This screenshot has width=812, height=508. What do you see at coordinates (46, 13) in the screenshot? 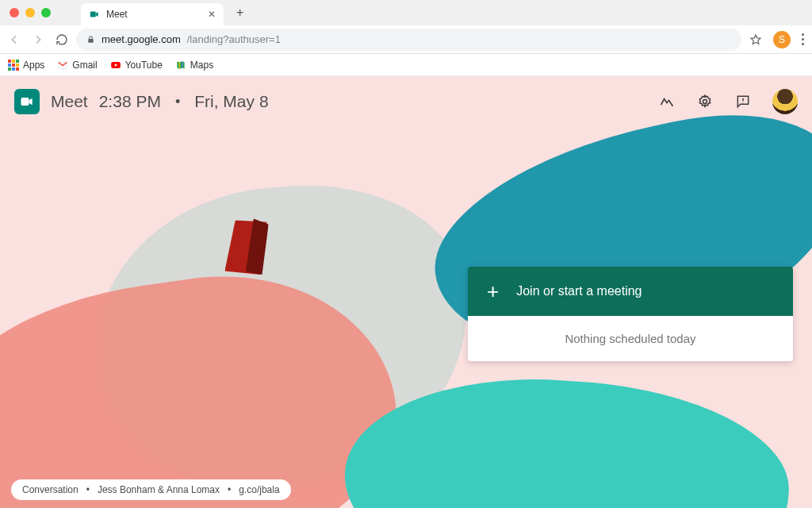
I see `maximize-window-button` at bounding box center [46, 13].